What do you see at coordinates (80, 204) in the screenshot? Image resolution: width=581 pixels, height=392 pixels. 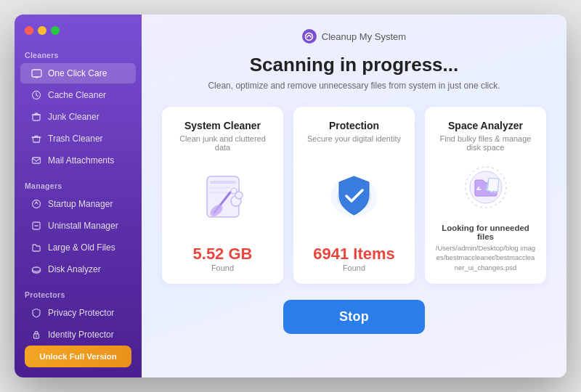 I see `sidebar-item-label: Startup Manager` at bounding box center [80, 204].